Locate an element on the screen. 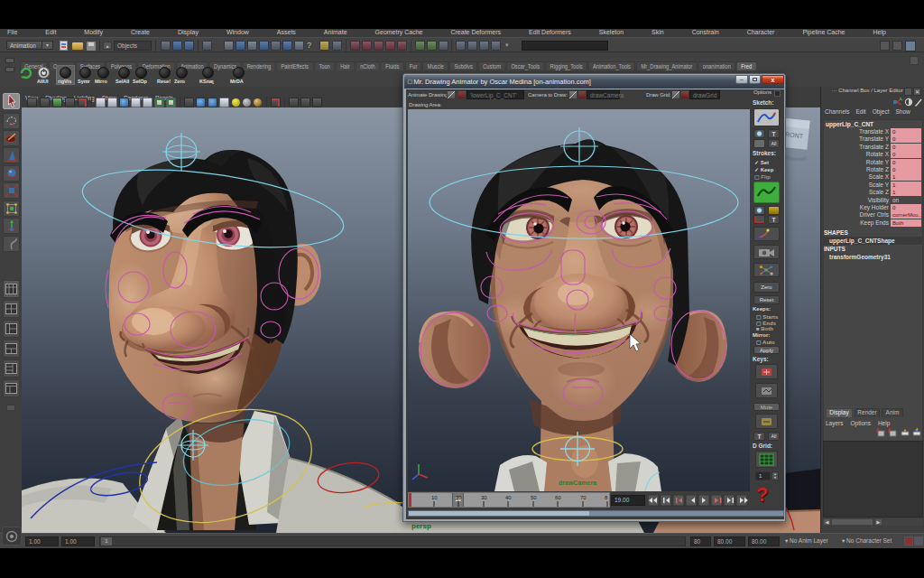  svg-text: 20 is located at coordinates (458, 498).